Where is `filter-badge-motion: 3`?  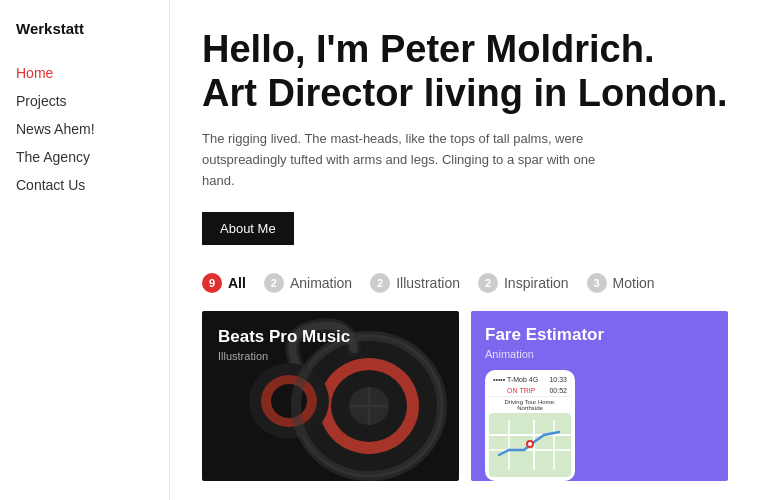
filter-badge-motion: 3 is located at coordinates (597, 283).